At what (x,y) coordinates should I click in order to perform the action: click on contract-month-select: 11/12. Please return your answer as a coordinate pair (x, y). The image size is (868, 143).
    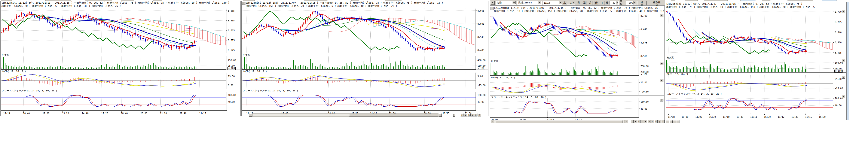
    Looking at the image, I should click on (553, 3).